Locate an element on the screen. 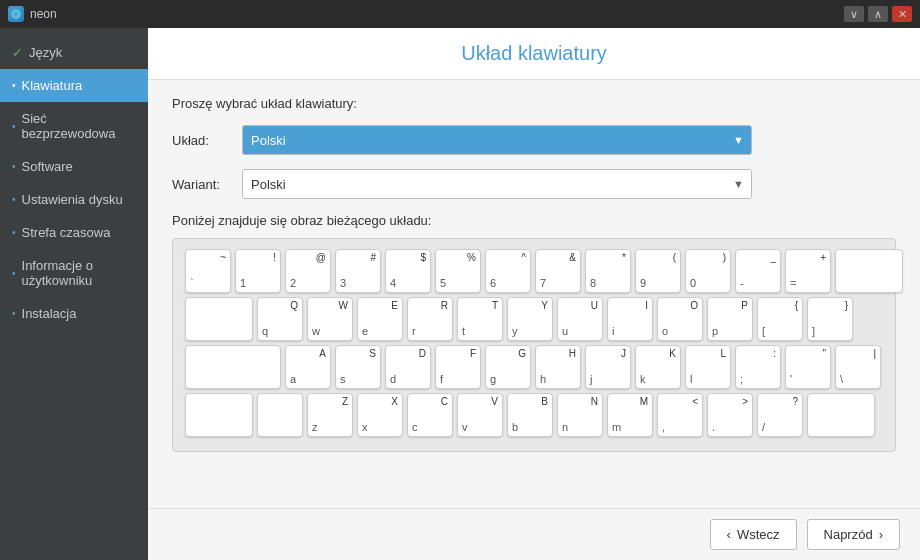 This screenshot has width=920, height=560. sidebar-item-jezyk: ✓ Język is located at coordinates (74, 52).